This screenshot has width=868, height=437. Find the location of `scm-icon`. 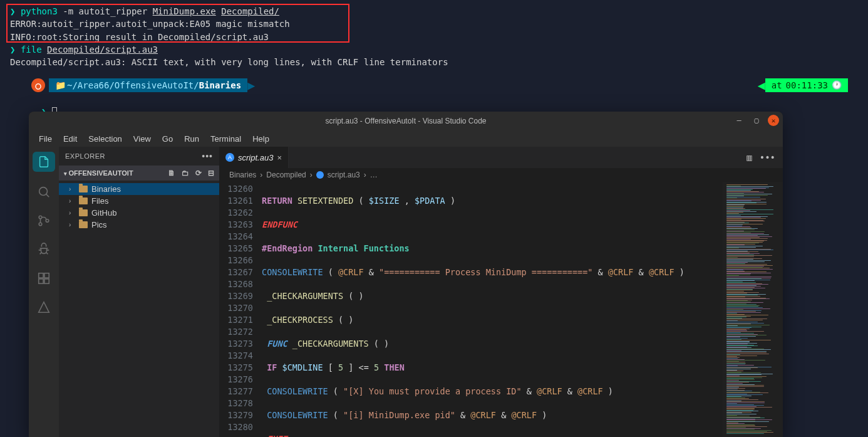

scm-icon is located at coordinates (44, 221).